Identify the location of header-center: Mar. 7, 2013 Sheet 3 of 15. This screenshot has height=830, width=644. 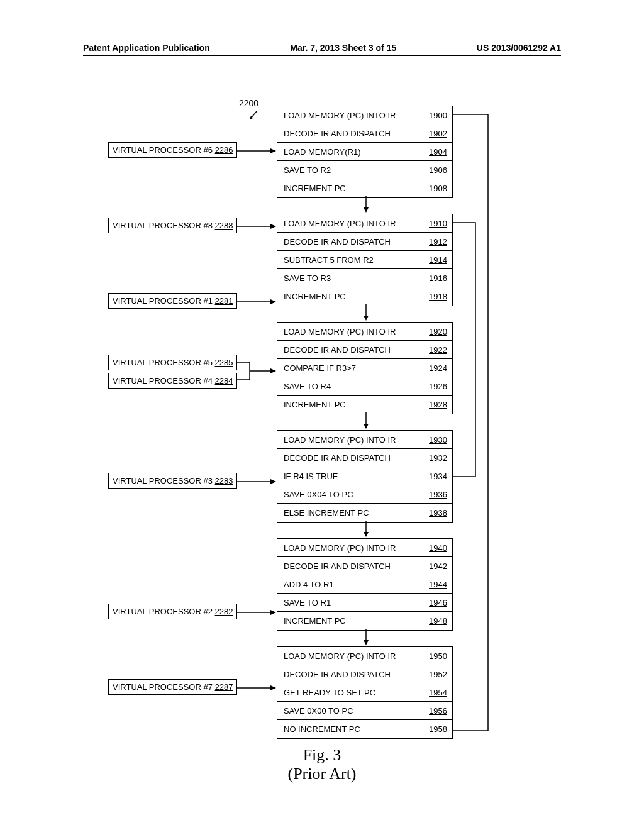
(343, 48).